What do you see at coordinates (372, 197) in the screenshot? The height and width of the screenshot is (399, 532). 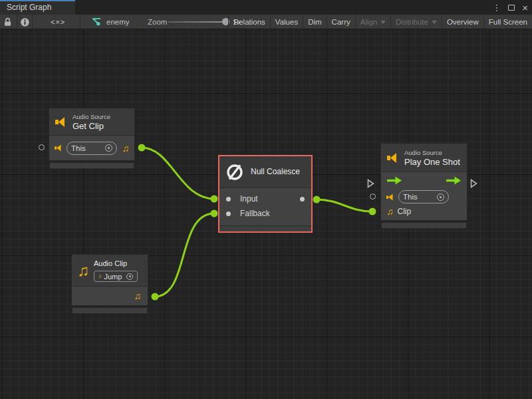 I see `port-playoneshot-target-in` at bounding box center [372, 197].